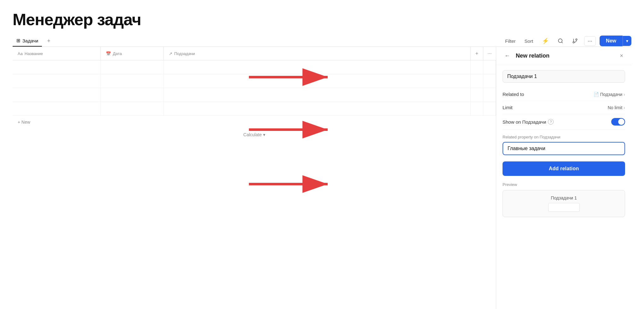 This screenshot has height=309, width=644. What do you see at coordinates (524, 122) in the screenshot?
I see `show-on-label: Show on Подзадачи` at bounding box center [524, 122].